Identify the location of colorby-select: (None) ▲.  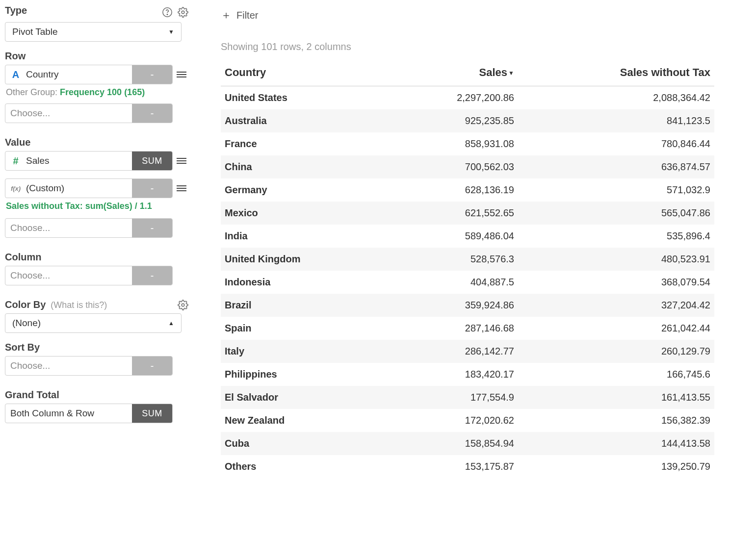
(93, 323).